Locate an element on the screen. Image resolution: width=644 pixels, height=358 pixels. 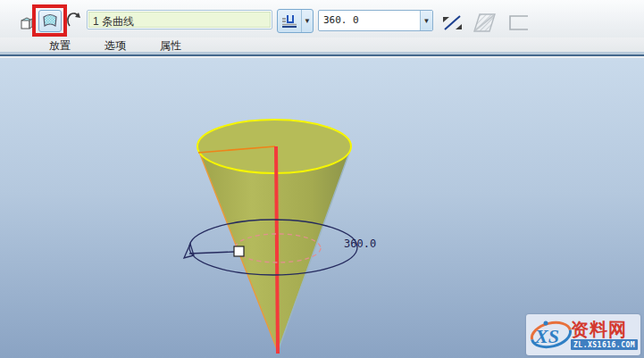
revolve-axis-line is located at coordinates (277, 250).